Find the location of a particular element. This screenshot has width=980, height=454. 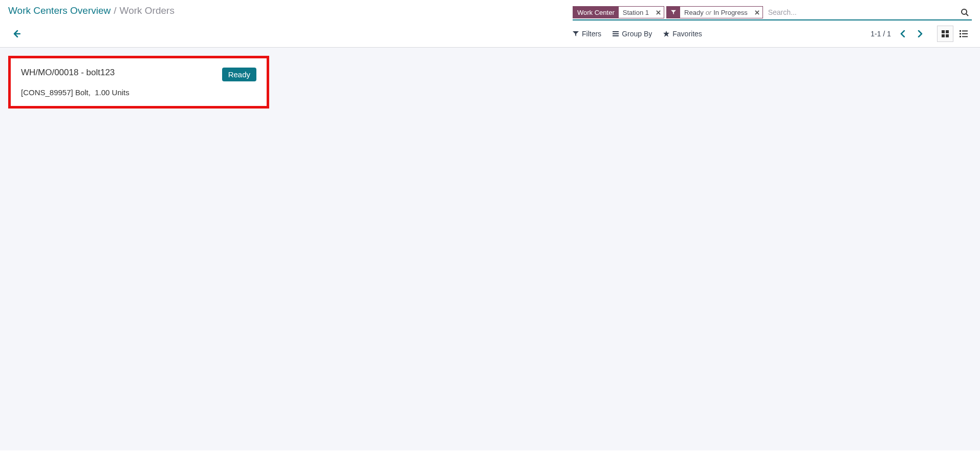

facet-status-v1: Ready is located at coordinates (694, 12).